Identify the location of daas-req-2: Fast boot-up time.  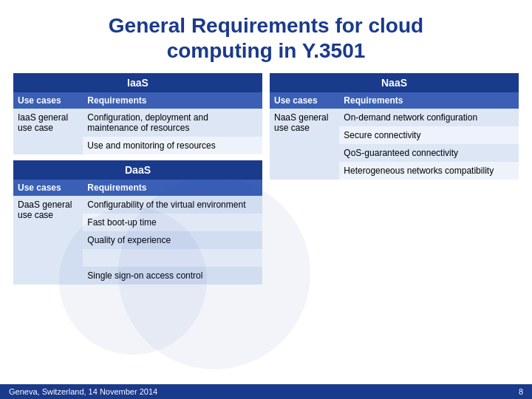
(173, 222).